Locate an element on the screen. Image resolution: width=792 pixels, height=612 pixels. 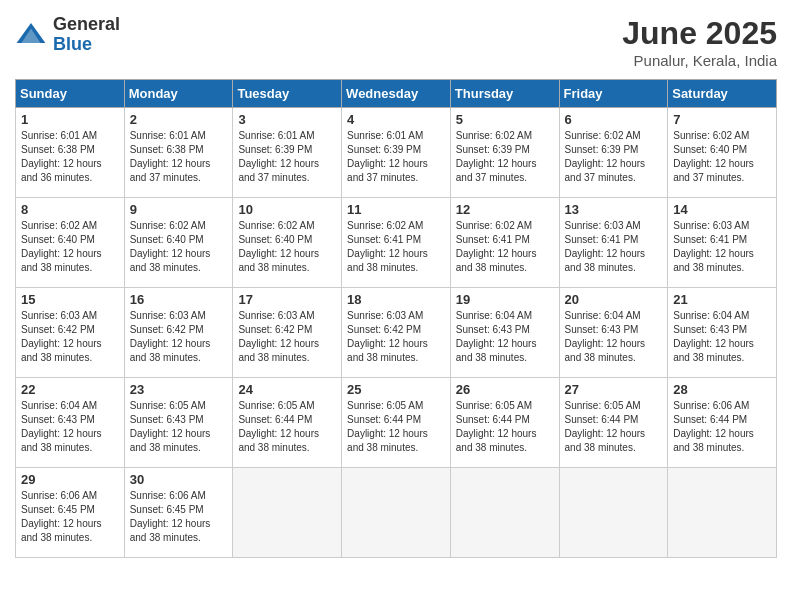
table-row: 1 Sunrise: 6:01 AMSunset: 6:38 PMDayligh… is located at coordinates (70, 153).